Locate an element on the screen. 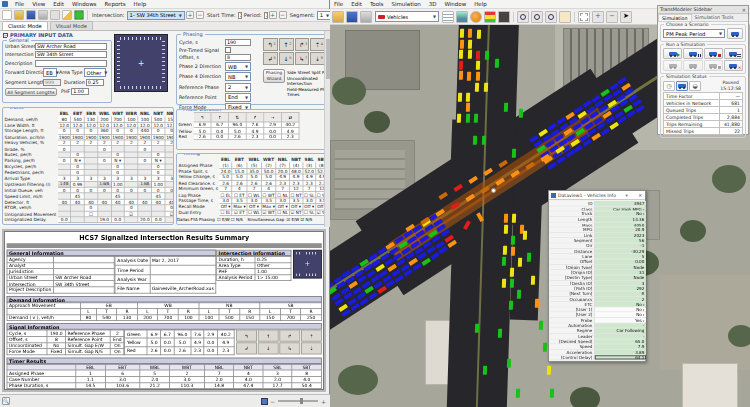 This screenshot has width=750, height=407. grid-cell: ☐ NT is located at coordinates (296, 195).